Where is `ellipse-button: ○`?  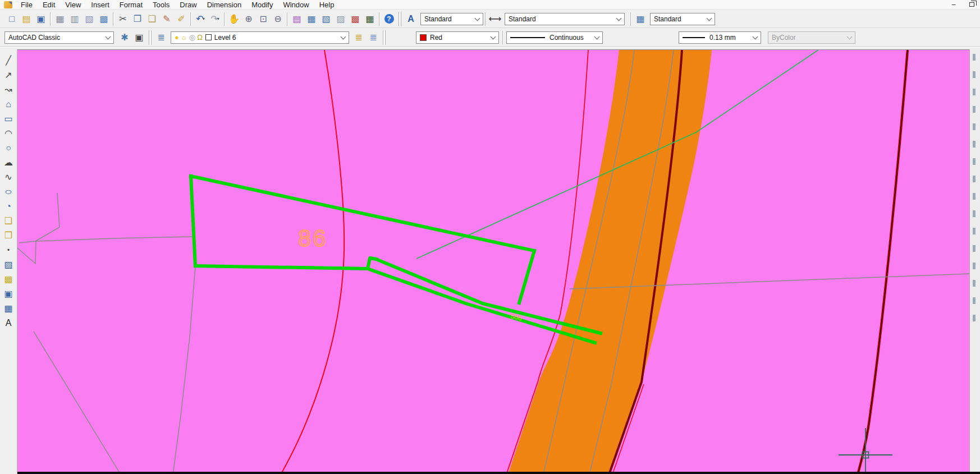
ellipse-button: ○ is located at coordinates (8, 192).